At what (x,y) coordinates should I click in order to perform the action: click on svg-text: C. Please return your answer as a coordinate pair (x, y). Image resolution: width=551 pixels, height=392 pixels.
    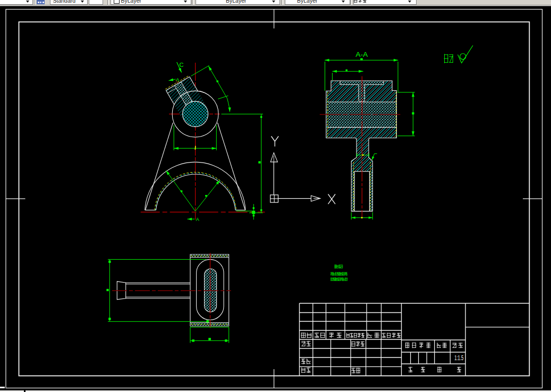
    Looking at the image, I should click on (181, 65).